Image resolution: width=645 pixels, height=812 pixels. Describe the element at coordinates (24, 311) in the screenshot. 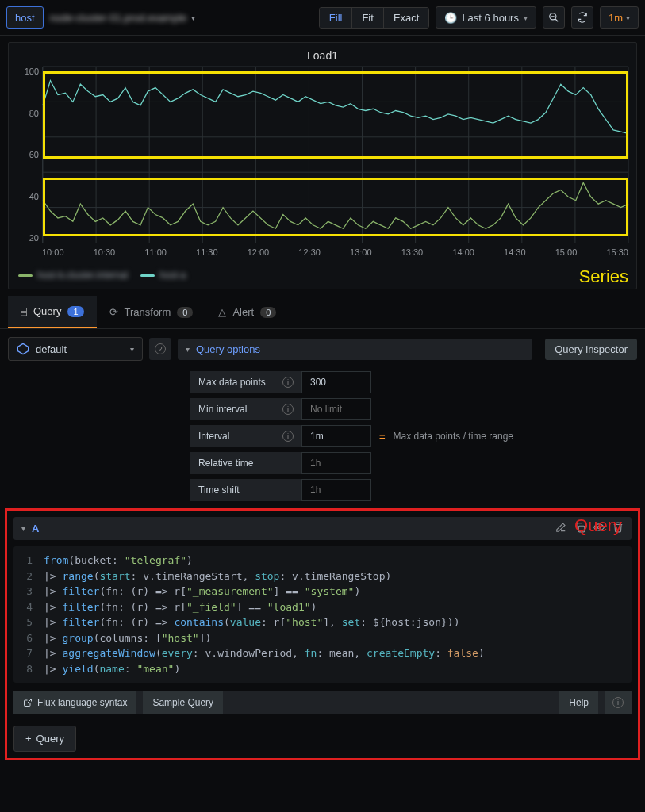

I see `database-icon: ⌸` at that location.